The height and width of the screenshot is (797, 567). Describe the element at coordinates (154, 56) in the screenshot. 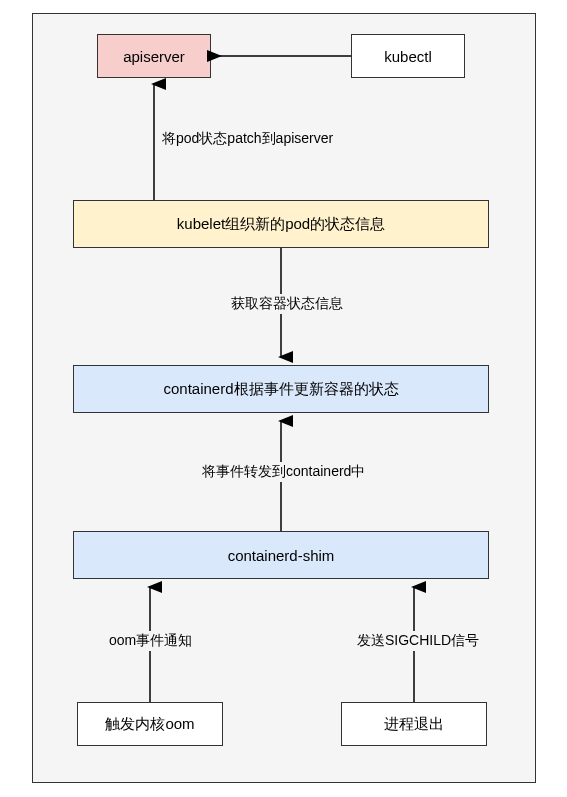

I see `node-apiserver: apiserver` at that location.